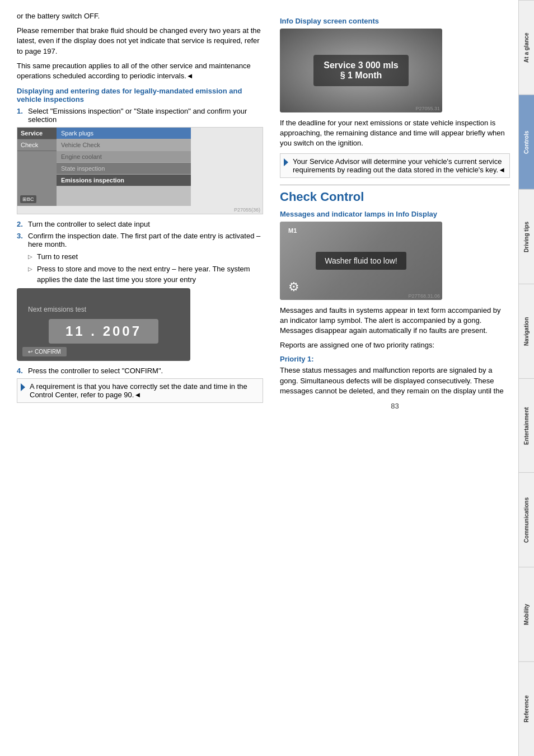 The width and height of the screenshot is (534, 756). Describe the element at coordinates (140, 240) in the screenshot. I see `step-3: 3. Confirm the inspection date. The firs…` at that location.